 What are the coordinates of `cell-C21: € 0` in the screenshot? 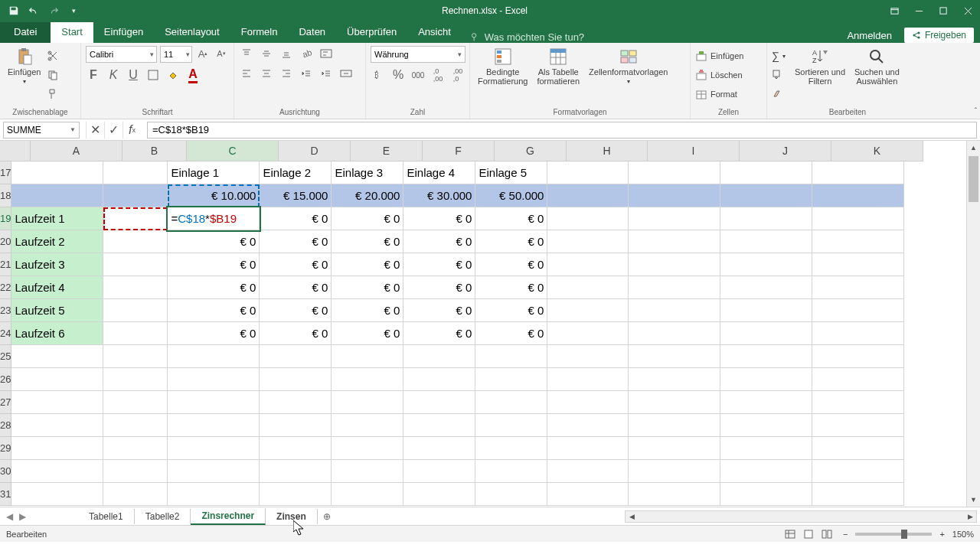 It's located at (214, 265).